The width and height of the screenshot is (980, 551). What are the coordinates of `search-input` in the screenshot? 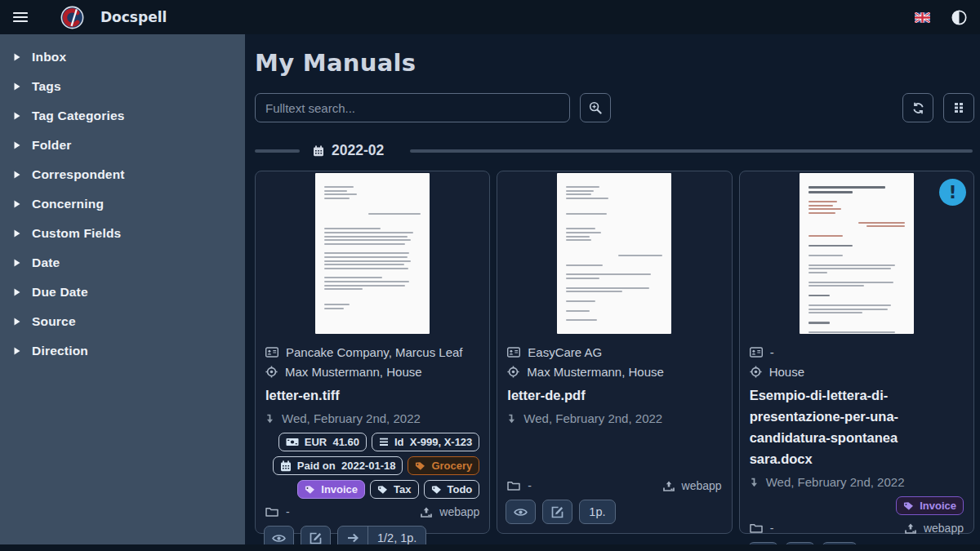 It's located at (412, 108).